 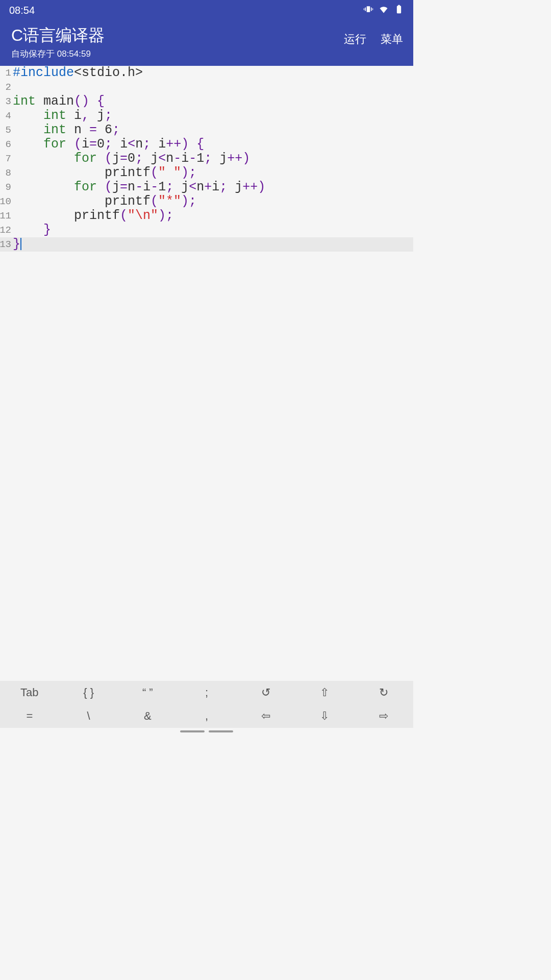 What do you see at coordinates (368, 10) in the screenshot?
I see `vibrate-icon` at bounding box center [368, 10].